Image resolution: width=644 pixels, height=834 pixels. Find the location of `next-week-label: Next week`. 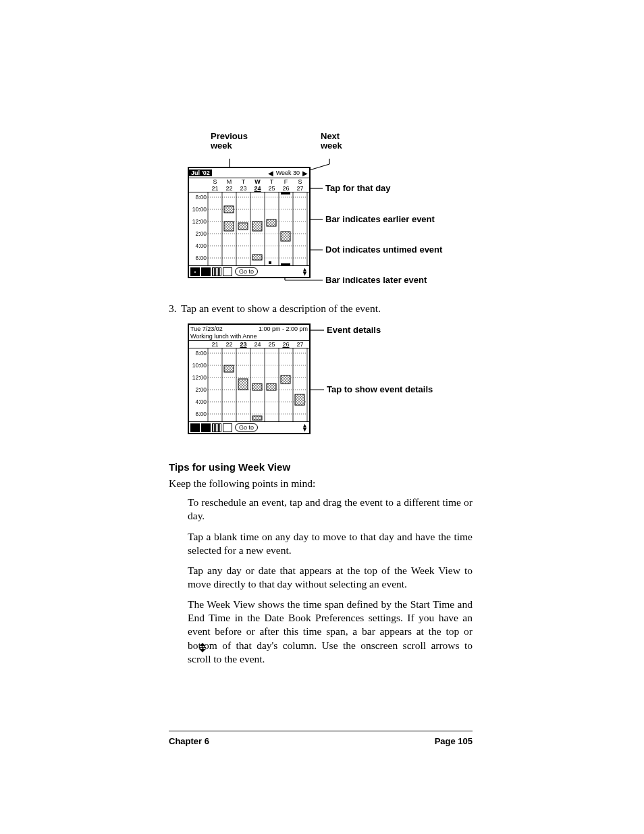

next-week-label: Next week is located at coordinates (331, 142).